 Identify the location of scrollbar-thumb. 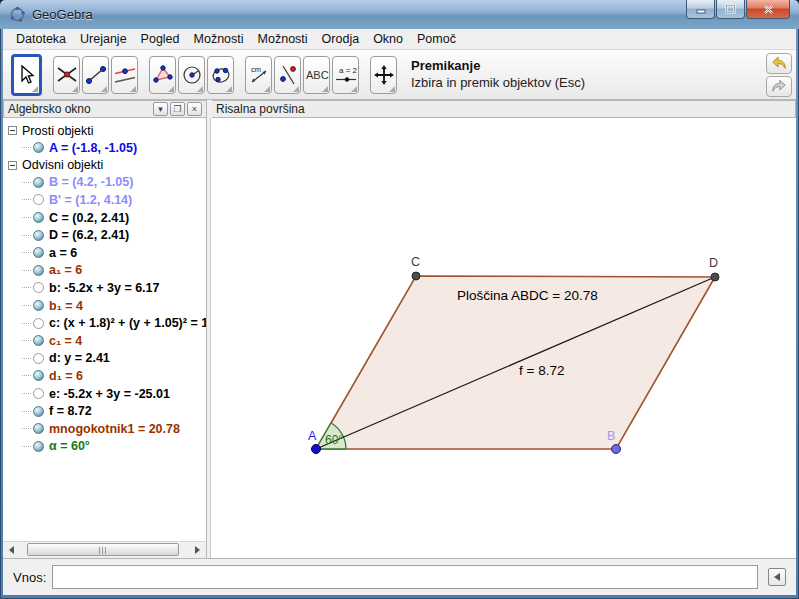
(103, 550).